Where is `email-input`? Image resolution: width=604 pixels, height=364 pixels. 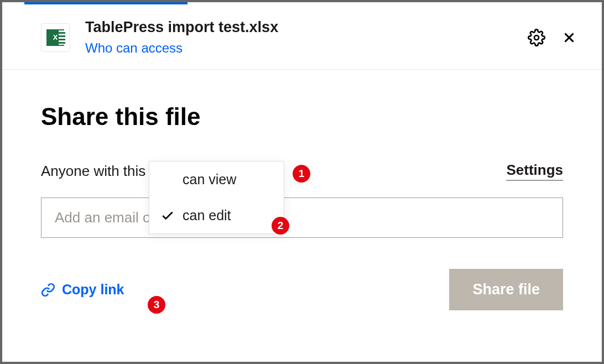
email-input is located at coordinates (302, 218).